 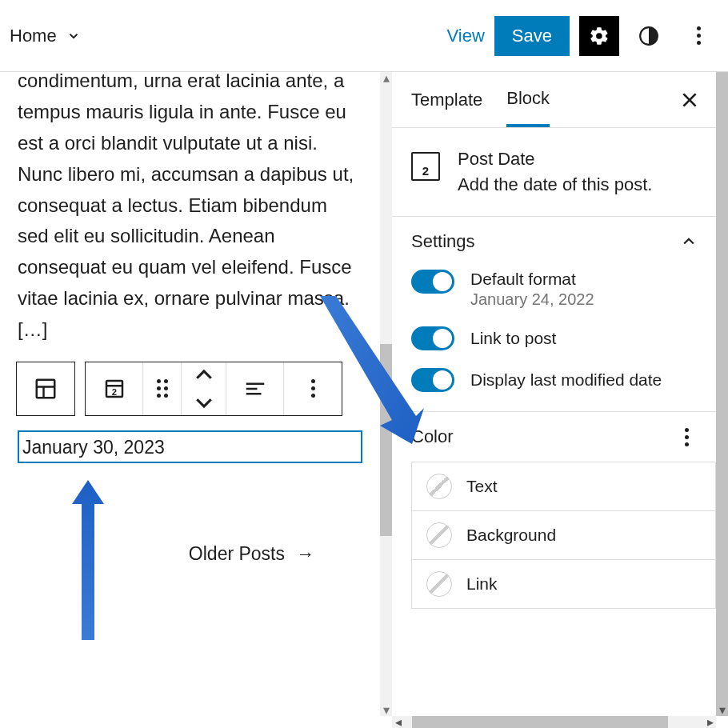 What do you see at coordinates (94, 447) in the screenshot?
I see `post-date-value: January 30, 2023` at bounding box center [94, 447].